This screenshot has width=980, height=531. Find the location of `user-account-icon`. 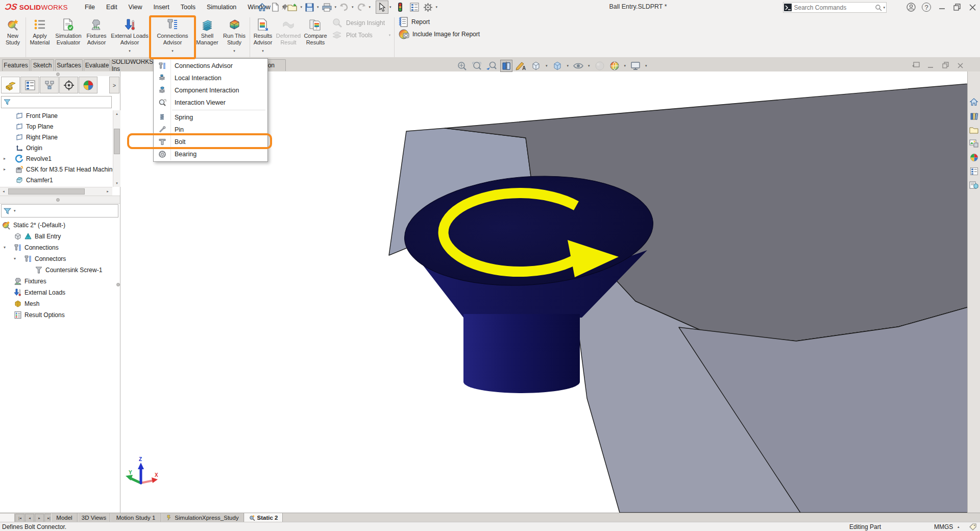

user-account-icon is located at coordinates (911, 7).